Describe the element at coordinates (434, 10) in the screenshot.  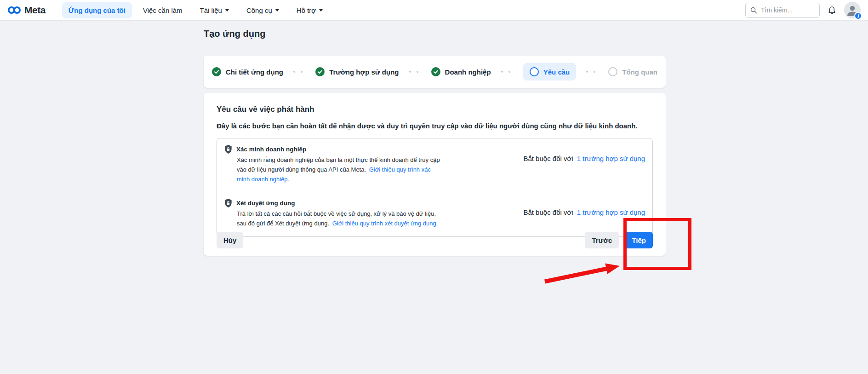
I see `top-navigation-bar: Meta Ứng dụng của tôi Việc cần làm Tài l…` at that location.